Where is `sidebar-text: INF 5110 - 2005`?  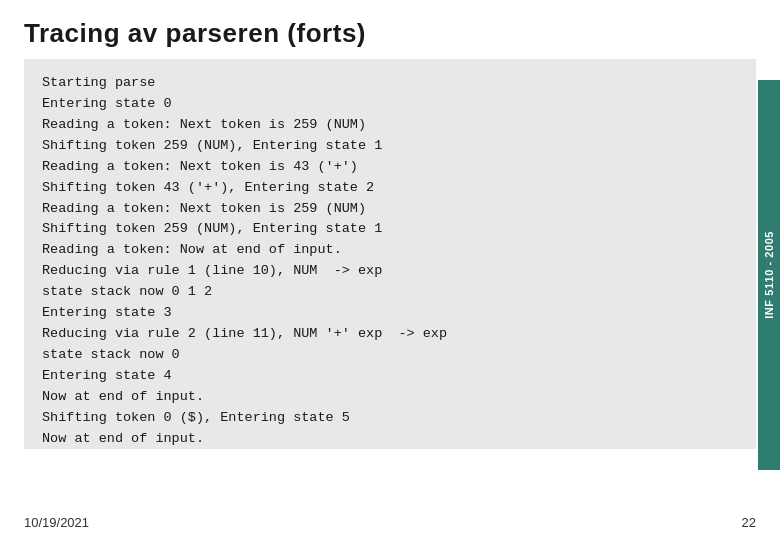 sidebar-text: INF 5110 - 2005 is located at coordinates (769, 275).